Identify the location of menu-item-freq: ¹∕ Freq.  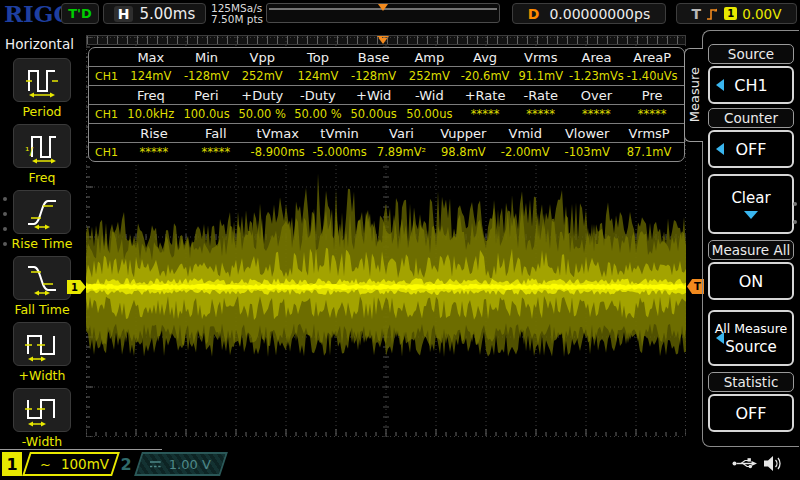
(42, 154).